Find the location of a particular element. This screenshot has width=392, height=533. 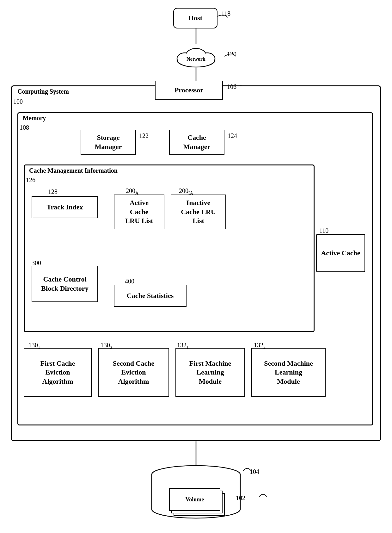

cache-manager-label: CacheManager is located at coordinates (197, 142).